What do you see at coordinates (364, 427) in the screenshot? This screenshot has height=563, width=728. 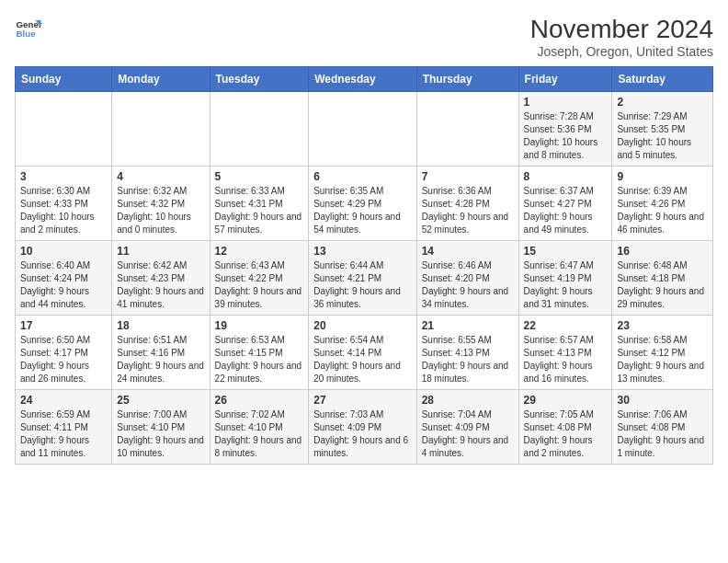 I see `calendar-week-5: 24Sunrise: 6:59 AM Sunset: 4:11 PM Dayli…` at bounding box center [364, 427].